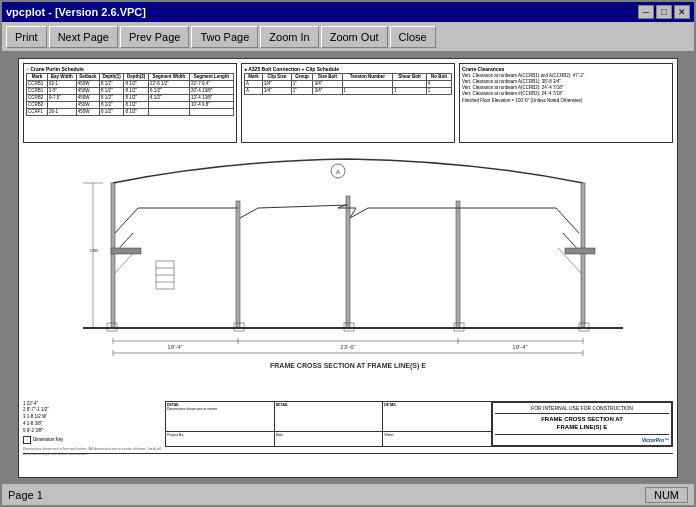 The height and width of the screenshot is (507, 696). Describe the element at coordinates (93, 410) in the screenshot. I see `note-2: 2 8'-7"-1 1/2"` at that location.